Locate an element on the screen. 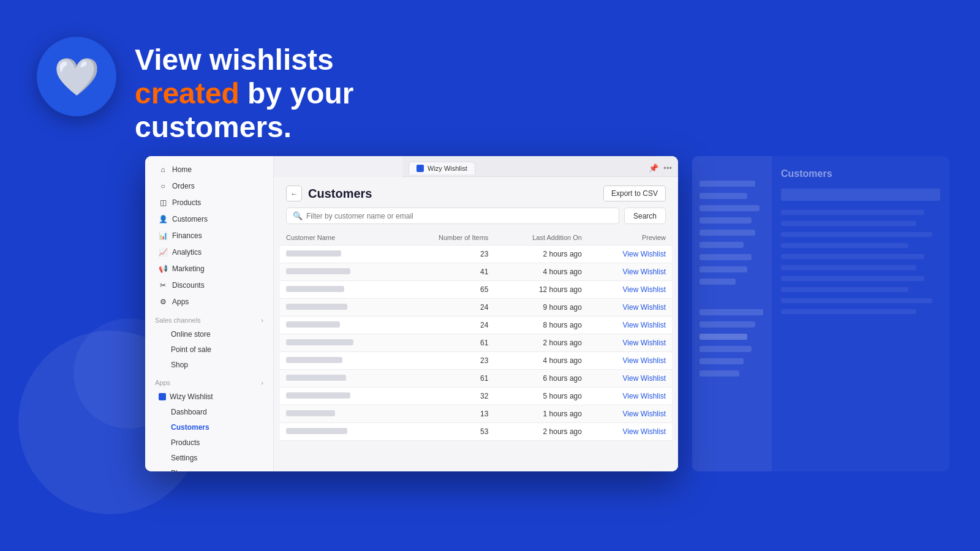  sidebar-item-pos: Point of sale is located at coordinates (209, 350).